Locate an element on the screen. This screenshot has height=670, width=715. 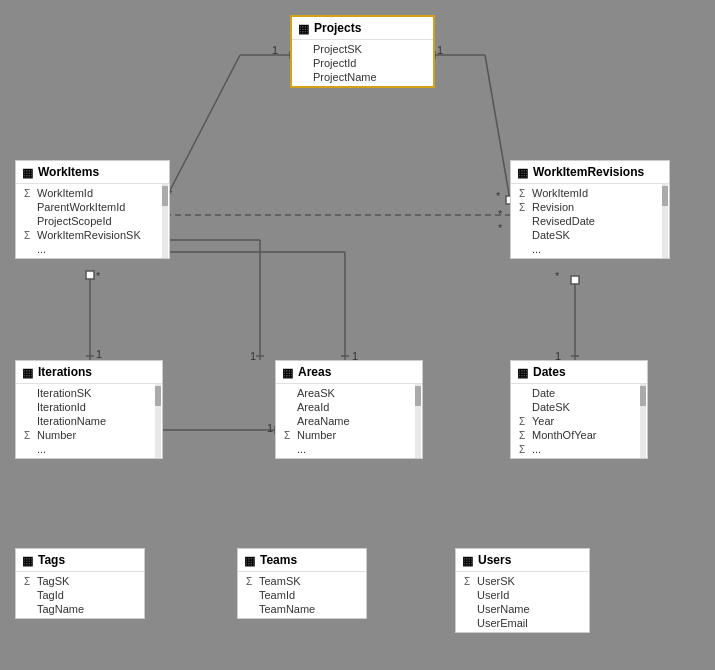
rel-label-wir-star: * is located at coordinates (498, 196).